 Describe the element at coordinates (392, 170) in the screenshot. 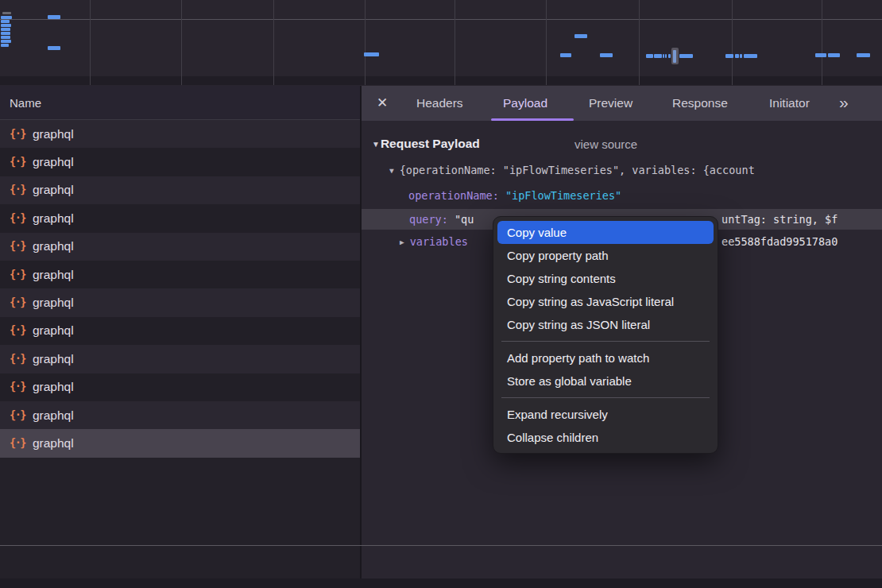

I see `expanded-triangle-icon: ▼` at that location.